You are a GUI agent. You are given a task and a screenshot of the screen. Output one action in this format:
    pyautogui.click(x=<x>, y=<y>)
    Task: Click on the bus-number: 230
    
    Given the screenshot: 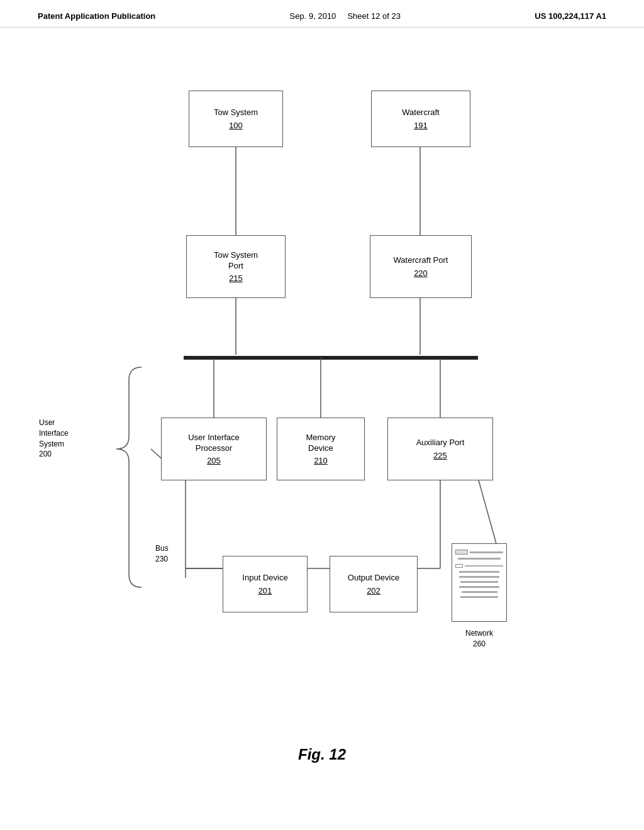 What is the action you would take?
    pyautogui.click(x=162, y=560)
    